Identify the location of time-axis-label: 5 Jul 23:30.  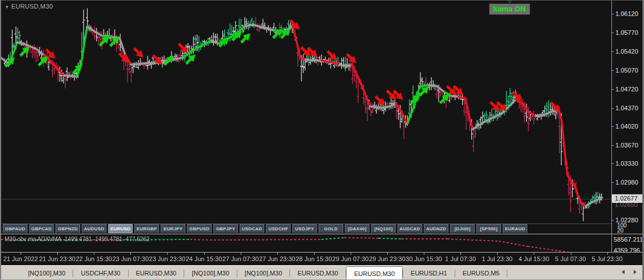
(607, 259).